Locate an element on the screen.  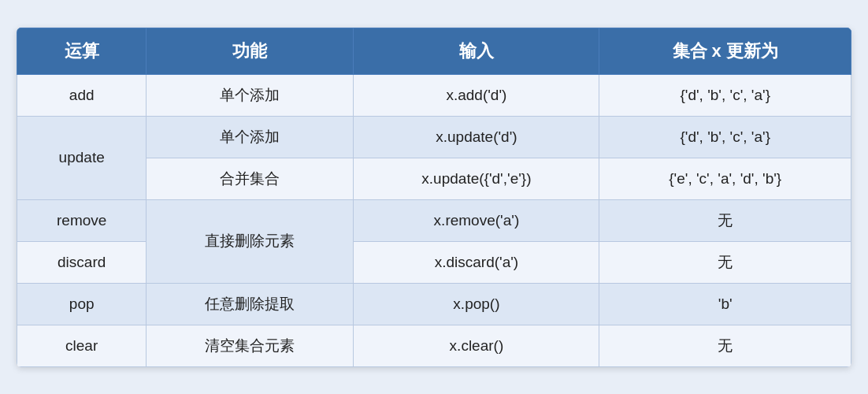
cell-operation: add is located at coordinates (82, 95).